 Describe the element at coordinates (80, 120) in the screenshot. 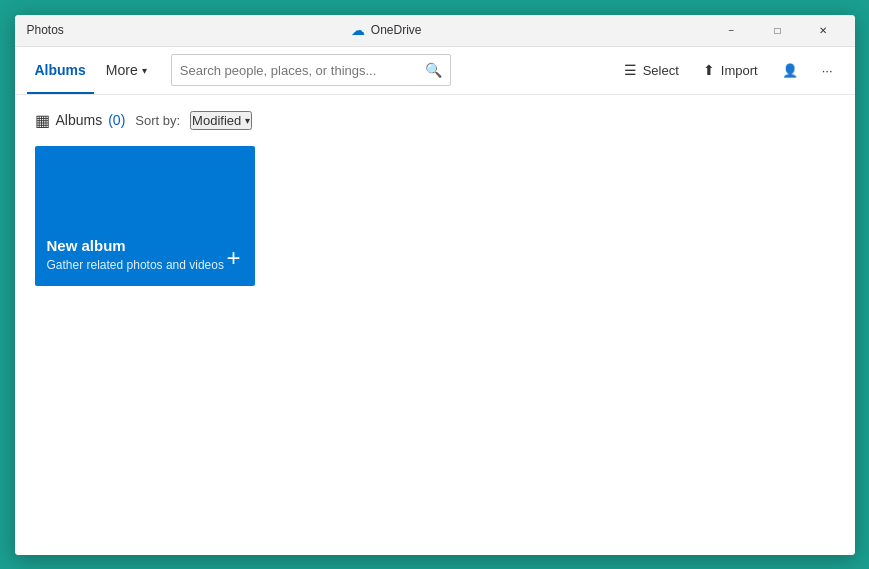

I see `albums-label: Albums` at that location.